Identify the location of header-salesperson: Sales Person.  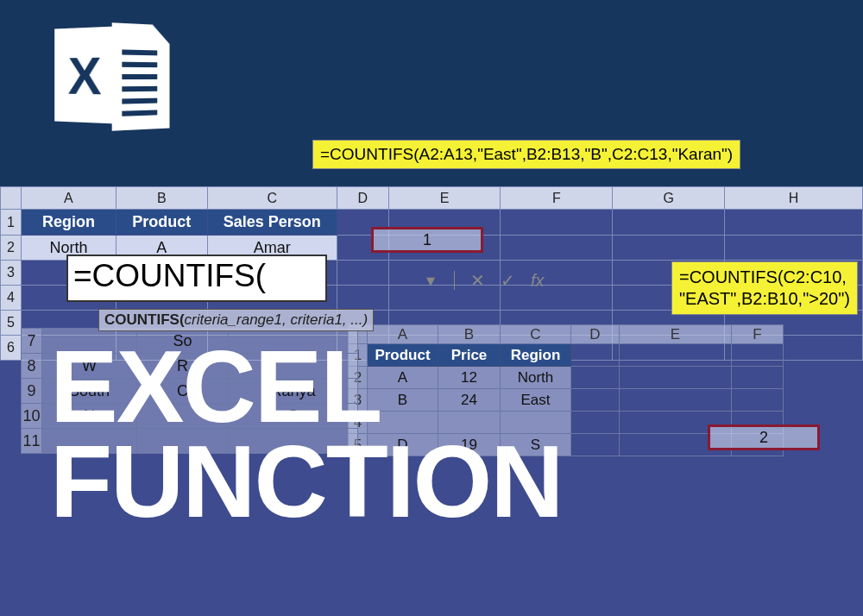
(272, 223).